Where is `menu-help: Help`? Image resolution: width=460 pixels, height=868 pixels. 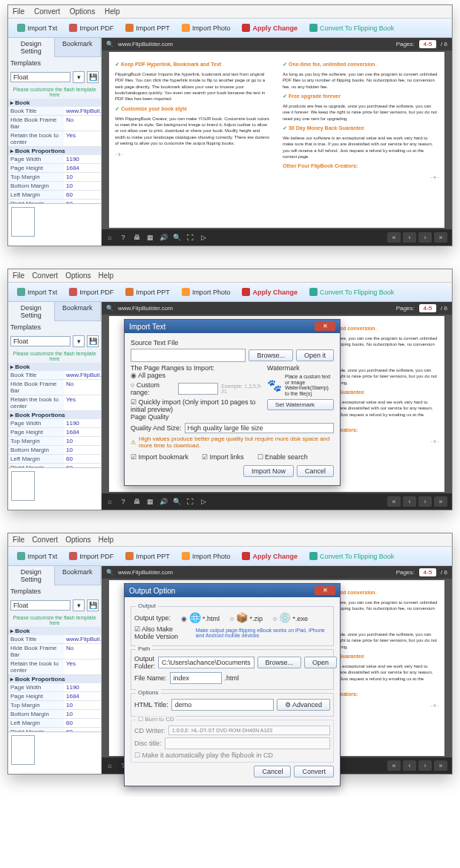
menu-help: Help is located at coordinates (113, 12).